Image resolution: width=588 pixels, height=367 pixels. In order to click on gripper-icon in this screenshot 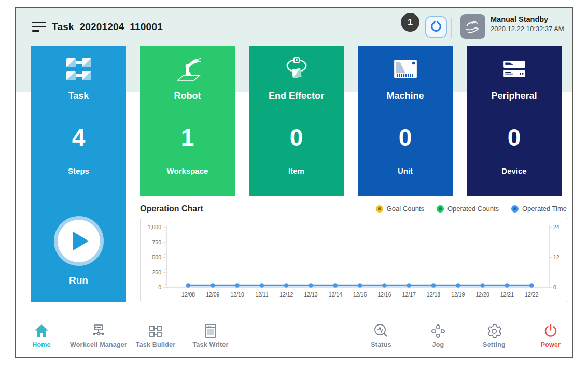, I will do `click(297, 69)`.